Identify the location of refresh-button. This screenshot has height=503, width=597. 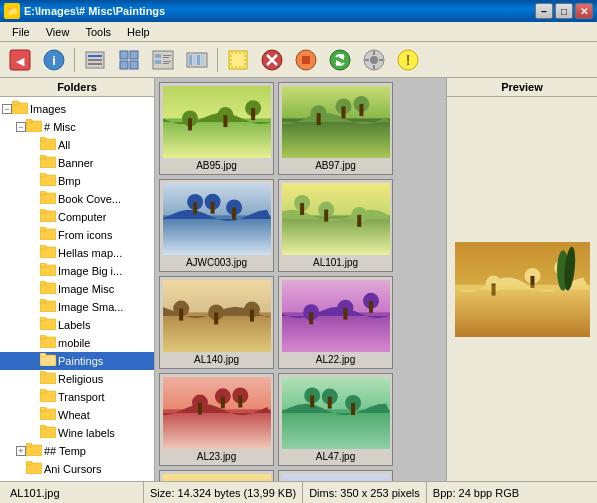
(340, 60).